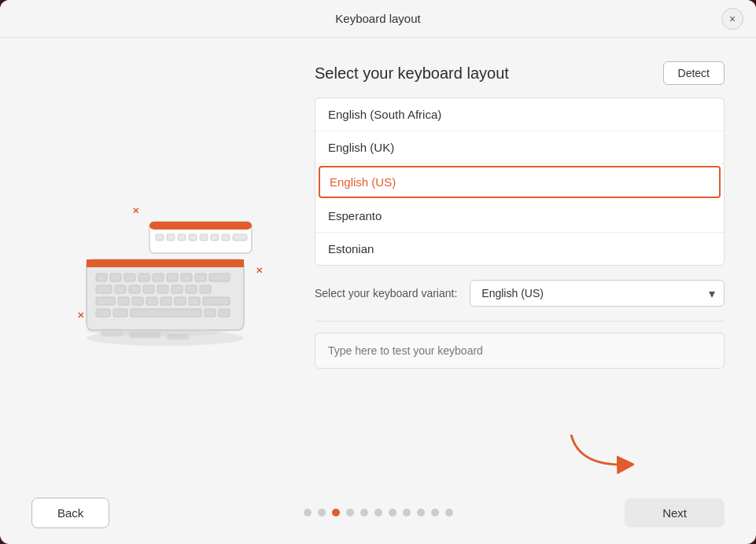  I want to click on variant-row: Select your keyboard variant: English (U…, so click(519, 293).